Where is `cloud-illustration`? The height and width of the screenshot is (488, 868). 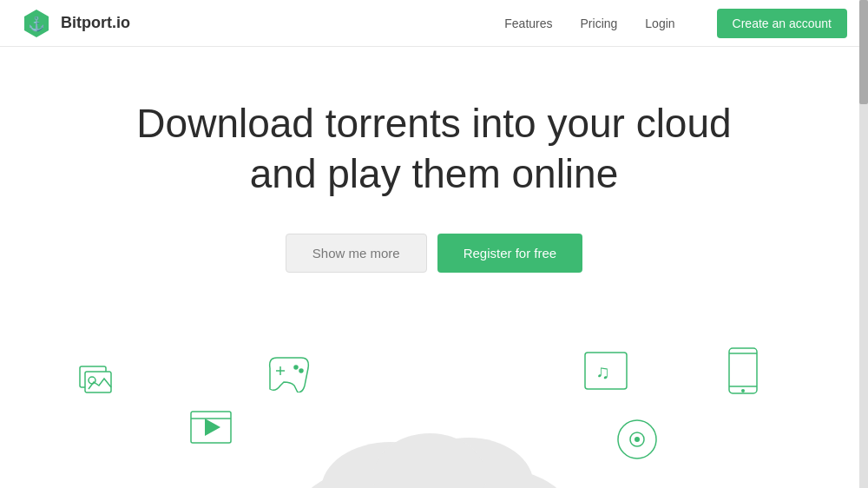 cloud-illustration is located at coordinates (434, 454).